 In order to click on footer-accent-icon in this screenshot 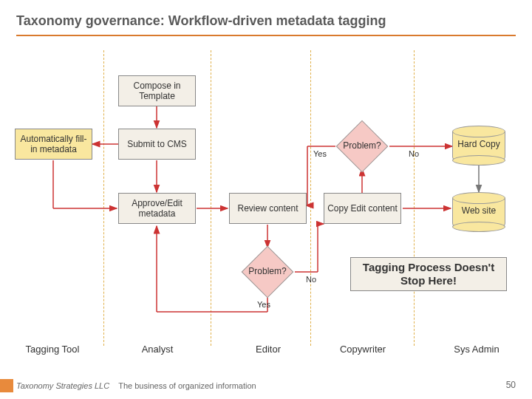, I will do `click(7, 386)`.